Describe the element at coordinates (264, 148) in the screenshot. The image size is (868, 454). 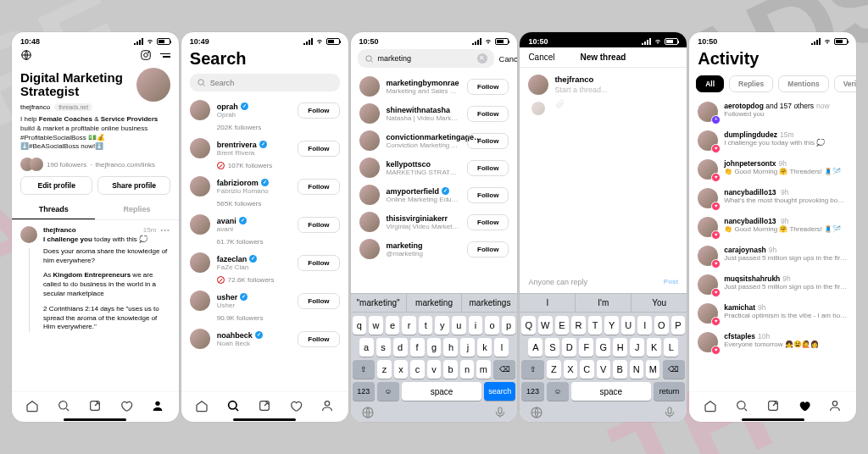
I see `list-item: brentriveraBrent Rivera Follow` at that location.